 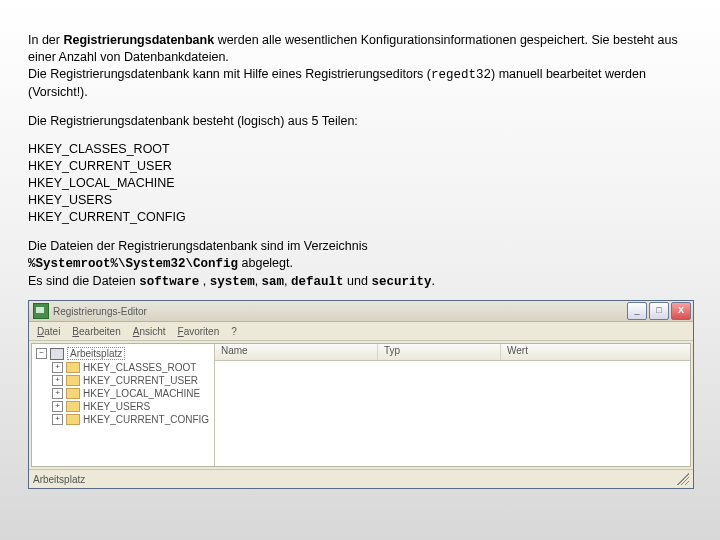 What do you see at coordinates (361, 332) in the screenshot?
I see `menubar: Datei Bearbeiten Ansicht Favoriten ?` at bounding box center [361, 332].